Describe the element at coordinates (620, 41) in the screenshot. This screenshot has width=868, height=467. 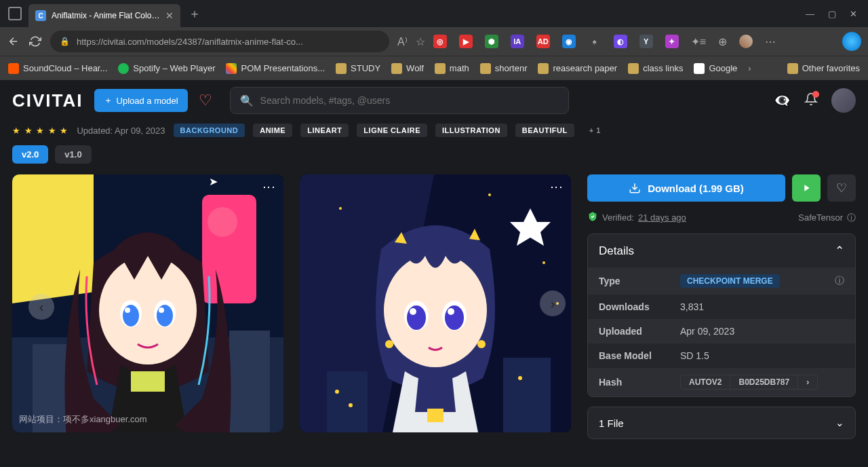
I see `extension-icon: ◐` at that location.